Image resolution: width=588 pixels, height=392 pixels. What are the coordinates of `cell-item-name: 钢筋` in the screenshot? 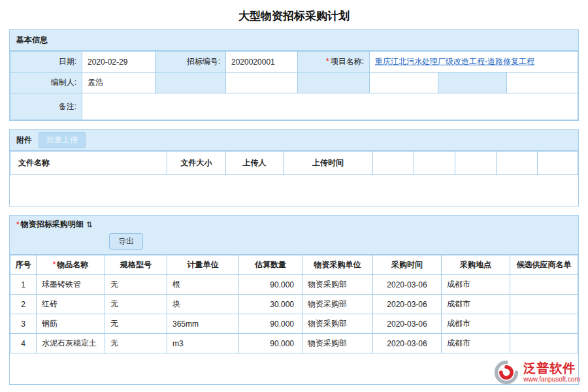 It's located at (71, 324).